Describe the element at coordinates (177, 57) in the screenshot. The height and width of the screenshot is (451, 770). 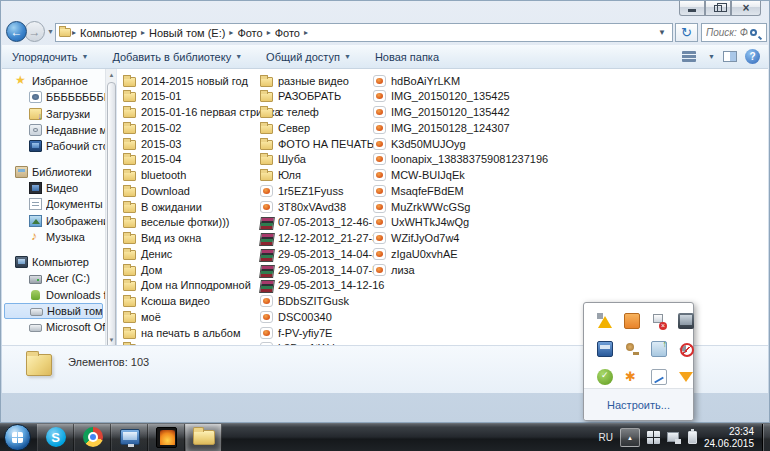
I see `add-to-library-button: Добавить в библиотеку▼` at that location.